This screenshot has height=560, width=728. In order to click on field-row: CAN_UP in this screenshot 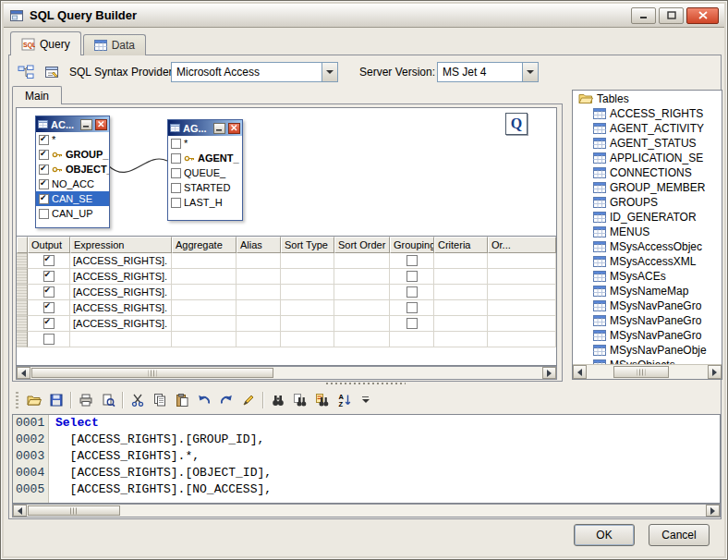, I will do `click(72, 213)`.